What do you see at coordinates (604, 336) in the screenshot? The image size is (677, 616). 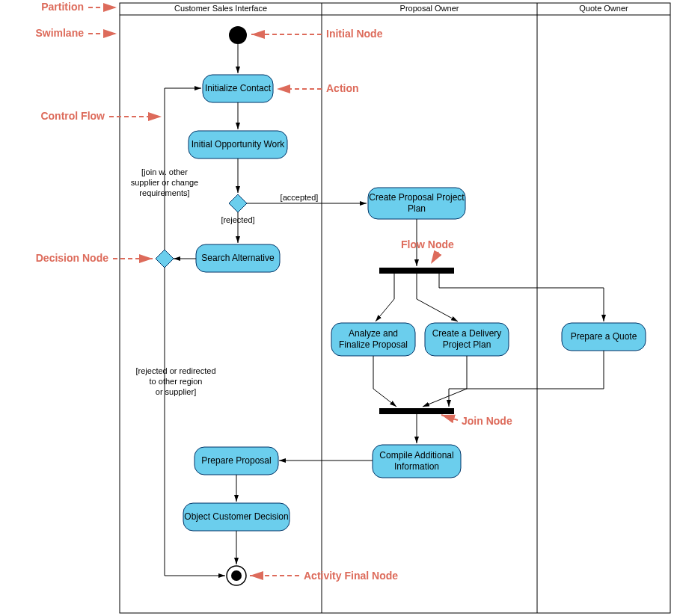 I see `svg-text: Prepare a Quote` at bounding box center [604, 336].